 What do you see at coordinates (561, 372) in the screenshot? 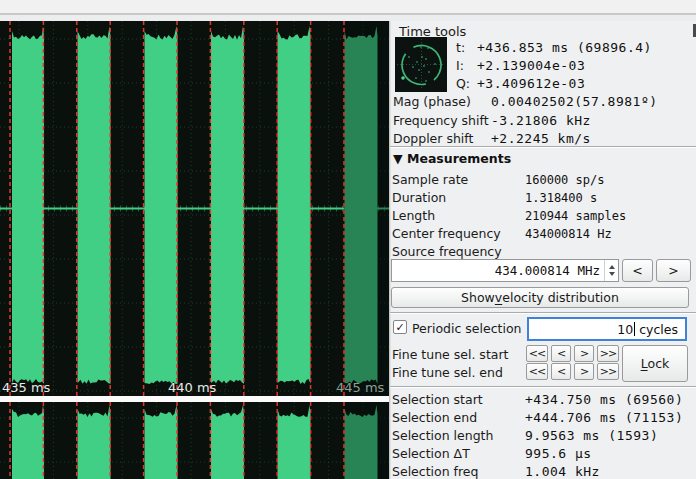
I see `fine-end-left-button: <` at bounding box center [561, 372].